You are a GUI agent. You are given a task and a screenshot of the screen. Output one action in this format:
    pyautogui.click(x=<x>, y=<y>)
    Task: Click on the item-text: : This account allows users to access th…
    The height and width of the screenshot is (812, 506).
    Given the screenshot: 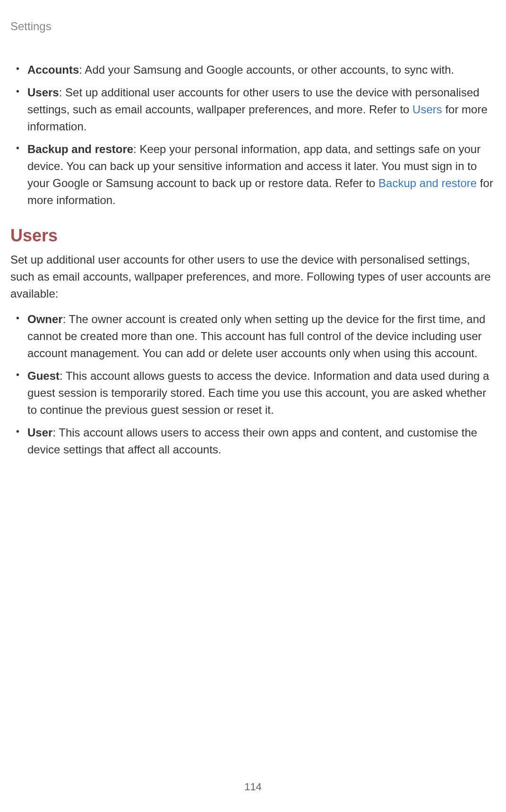 What is the action you would take?
    pyautogui.click(x=252, y=441)
    